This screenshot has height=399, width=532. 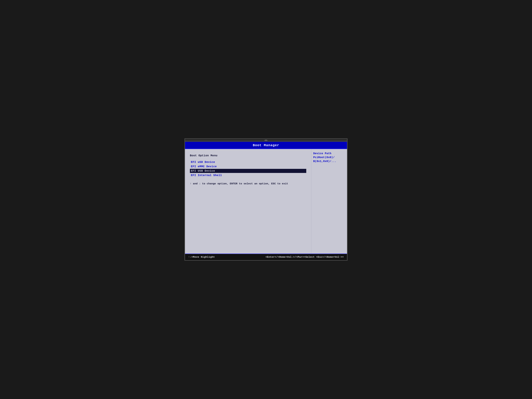 What do you see at coordinates (248, 184) in the screenshot?
I see `hint-text: ↑ and ↓ to change option, ENTER to selec…` at bounding box center [248, 184].